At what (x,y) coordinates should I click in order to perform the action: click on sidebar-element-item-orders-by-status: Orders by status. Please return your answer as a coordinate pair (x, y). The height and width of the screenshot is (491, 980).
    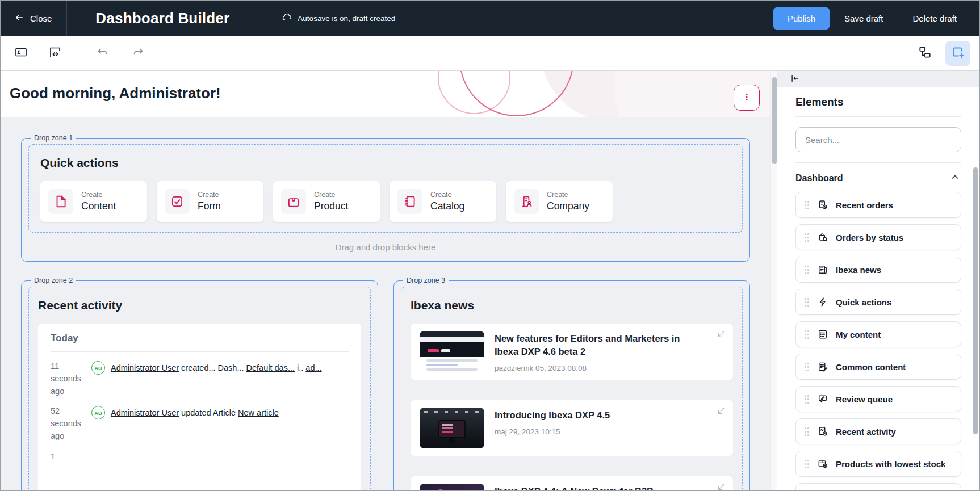
    Looking at the image, I should click on (878, 237).